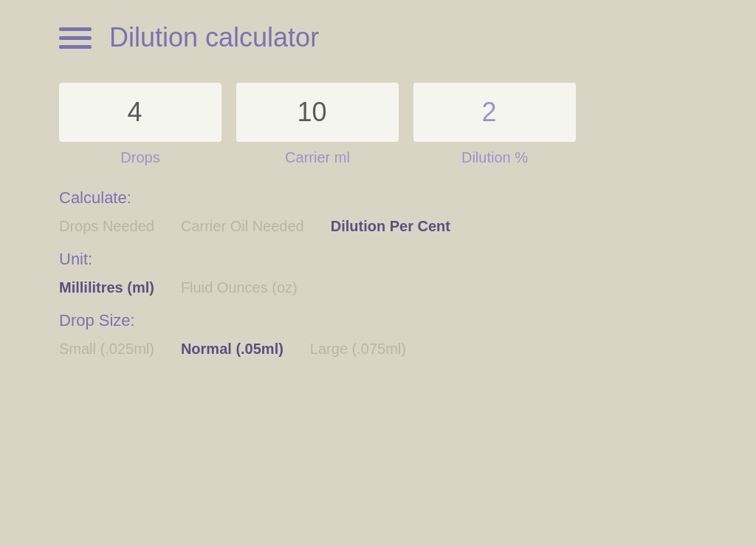 This screenshot has width=756, height=546. Describe the element at coordinates (239, 288) in the screenshot. I see `unit-option-oz: Fluid Ounces (oz)` at that location.